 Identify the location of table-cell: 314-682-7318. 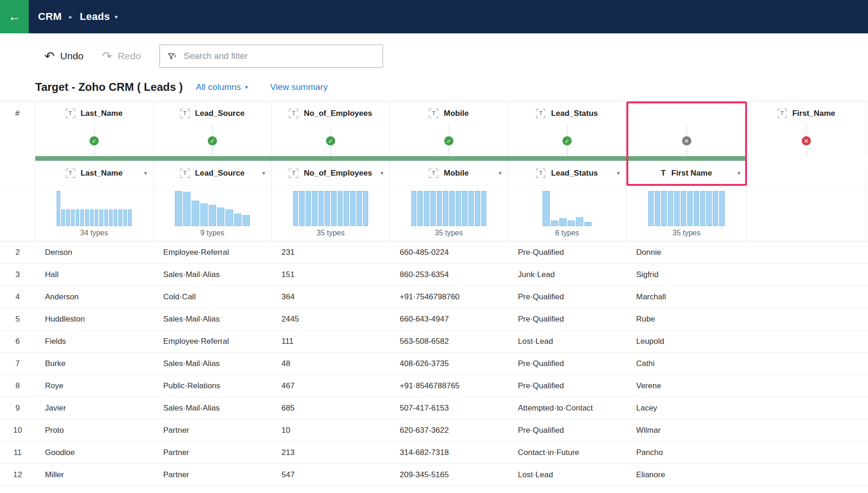
(449, 453).